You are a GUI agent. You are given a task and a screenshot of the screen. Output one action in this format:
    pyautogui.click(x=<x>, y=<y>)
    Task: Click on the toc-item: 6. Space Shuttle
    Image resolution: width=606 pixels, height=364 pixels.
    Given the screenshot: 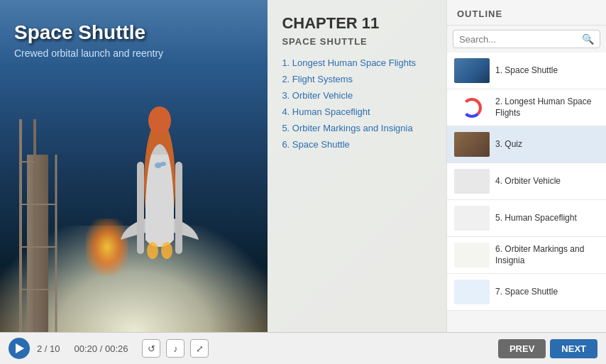 What is the action you would take?
    pyautogui.click(x=357, y=145)
    